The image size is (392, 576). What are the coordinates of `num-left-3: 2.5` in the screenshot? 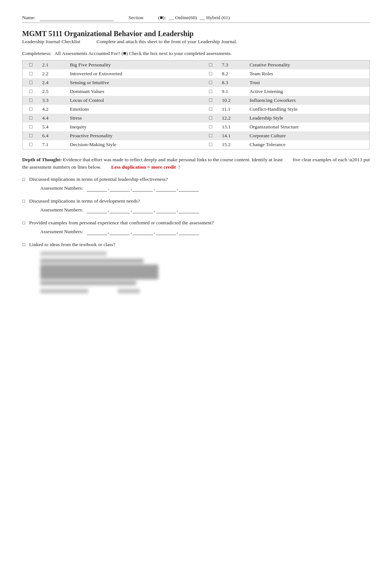 It's located at (53, 92).